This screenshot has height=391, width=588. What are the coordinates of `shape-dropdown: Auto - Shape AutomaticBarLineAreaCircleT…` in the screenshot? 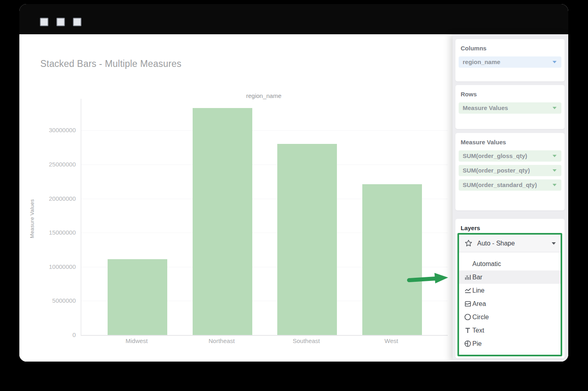 It's located at (510, 295).